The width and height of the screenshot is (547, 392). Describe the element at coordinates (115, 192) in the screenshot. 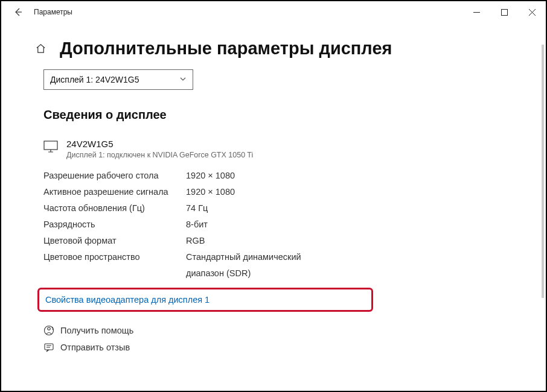

I see `info-label: Активное разрешение сигнала` at that location.